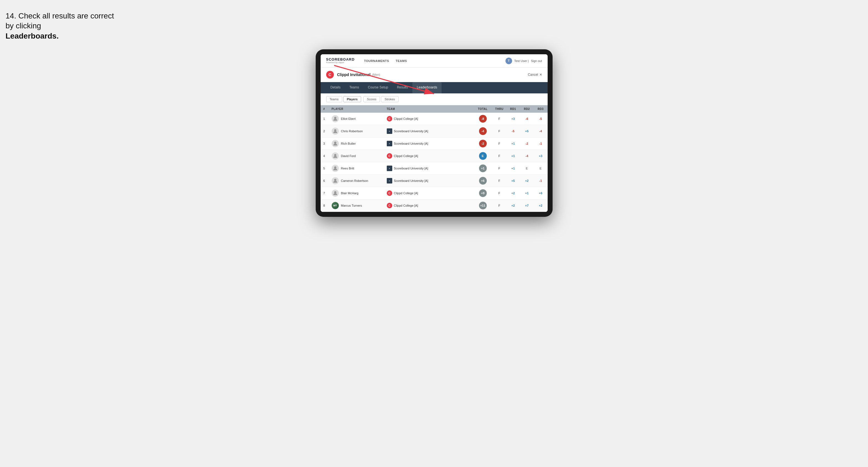 This screenshot has height=467, width=868. What do you see at coordinates (340, 59) in the screenshot?
I see `logo-text: SCOREBOARD` at bounding box center [340, 59].